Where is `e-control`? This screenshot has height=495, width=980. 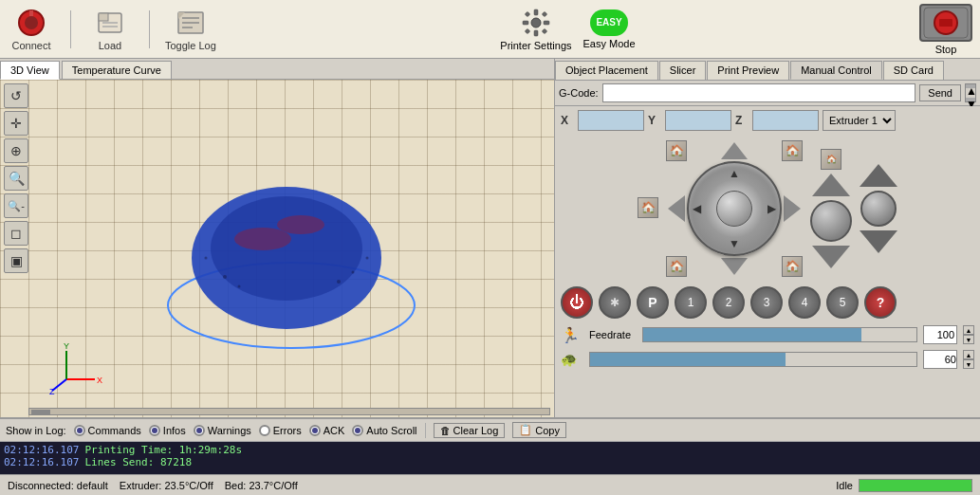 e-control is located at coordinates (878, 209).